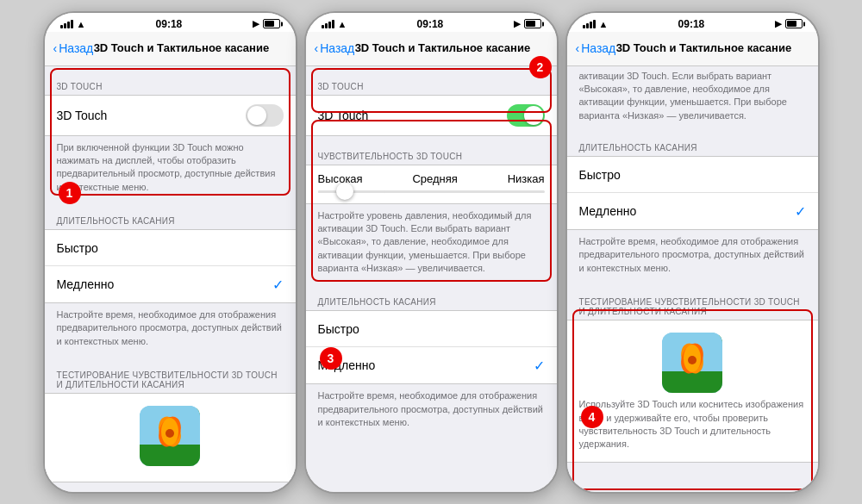 The height and width of the screenshot is (504, 862). What do you see at coordinates (693, 22) in the screenshot?
I see `status-bar-3: ▲ 09:18 ▶` at bounding box center [693, 22].